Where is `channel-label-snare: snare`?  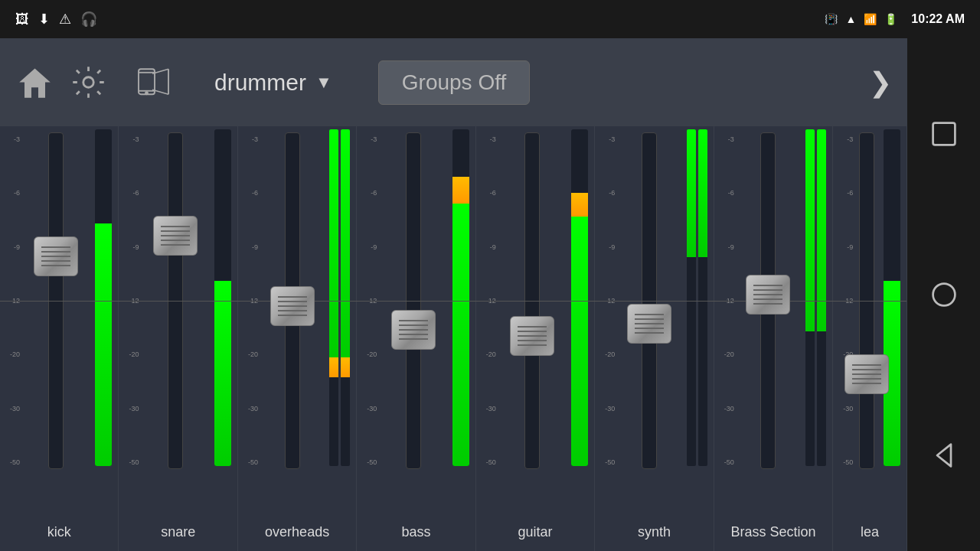
channel-label-snare: snare is located at coordinates (178, 532).